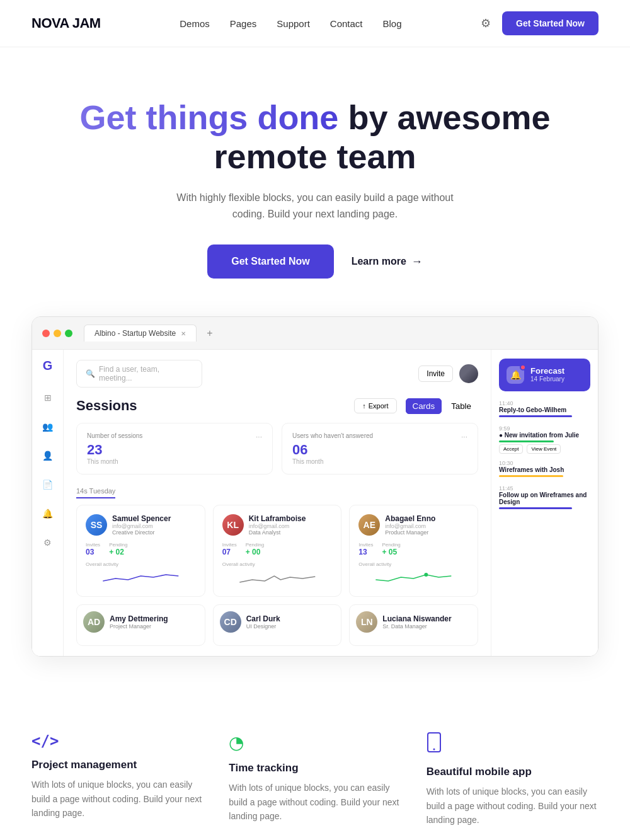 The height and width of the screenshot is (840, 630). Describe the element at coordinates (139, 622) in the screenshot. I see `bottom-info-0: Amy Dettmering Project Manager` at that location.